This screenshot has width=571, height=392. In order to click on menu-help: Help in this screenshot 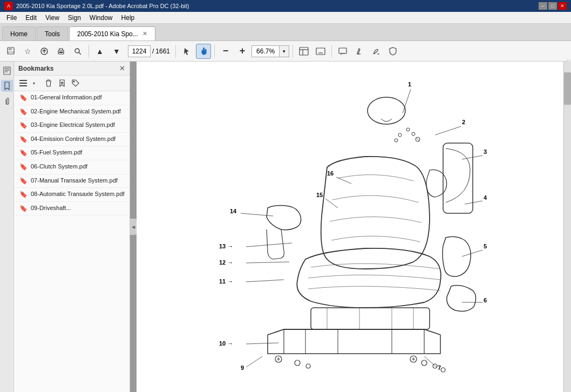, I will do `click(128, 18)`.